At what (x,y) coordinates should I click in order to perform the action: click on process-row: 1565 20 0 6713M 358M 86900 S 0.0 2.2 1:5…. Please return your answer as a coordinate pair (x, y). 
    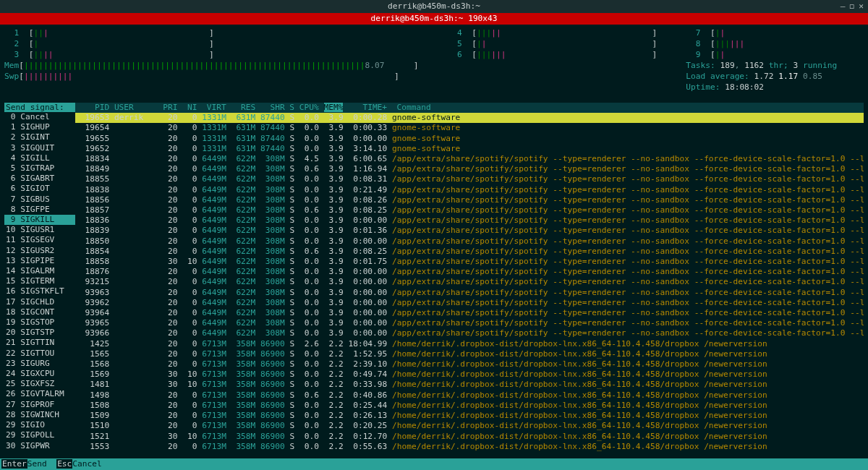
    Looking at the image, I should click on (469, 354).